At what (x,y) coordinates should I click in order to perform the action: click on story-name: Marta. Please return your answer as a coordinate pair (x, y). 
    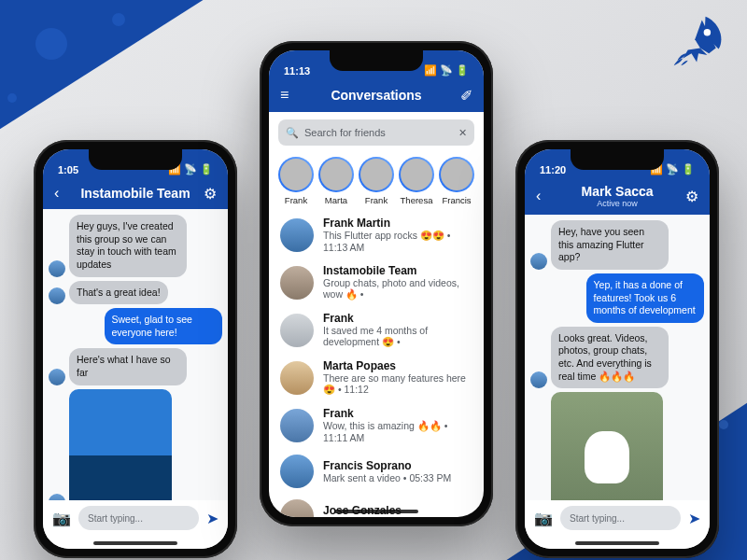
    Looking at the image, I should click on (336, 200).